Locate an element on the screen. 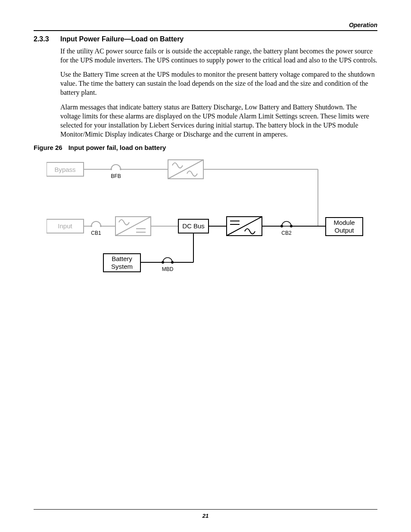  breaker-cb1-label: CB1 is located at coordinates (96, 233).